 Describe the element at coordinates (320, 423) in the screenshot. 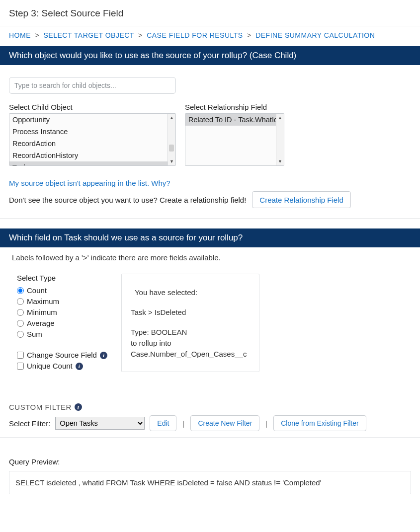

I see `clone-filter-button: Clone from Existing Filter` at that location.